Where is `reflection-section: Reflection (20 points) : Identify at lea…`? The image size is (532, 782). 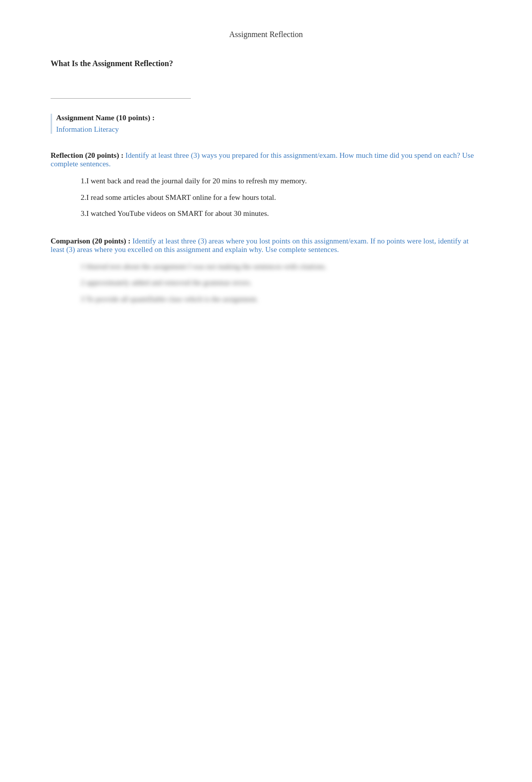 reflection-section: Reflection (20 points) : Identify at lea… is located at coordinates (266, 185).